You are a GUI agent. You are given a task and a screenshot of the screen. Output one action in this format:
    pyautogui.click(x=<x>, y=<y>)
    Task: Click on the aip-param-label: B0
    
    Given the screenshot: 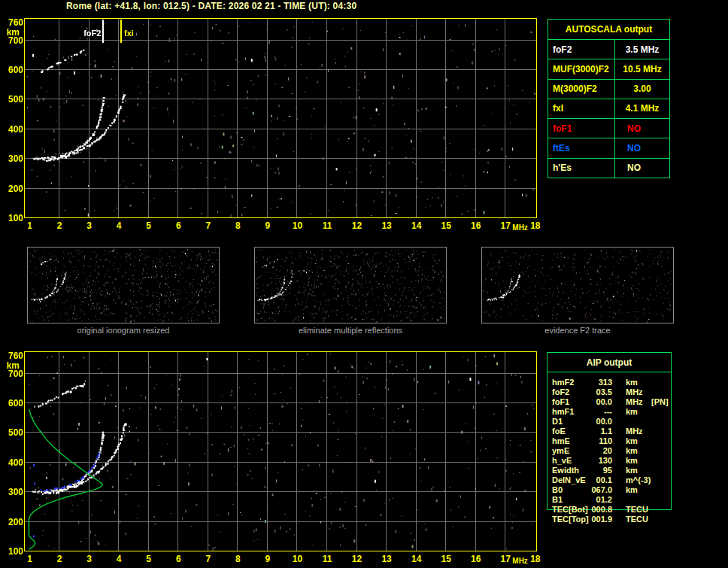 What is the action you would take?
    pyautogui.click(x=557, y=490)
    